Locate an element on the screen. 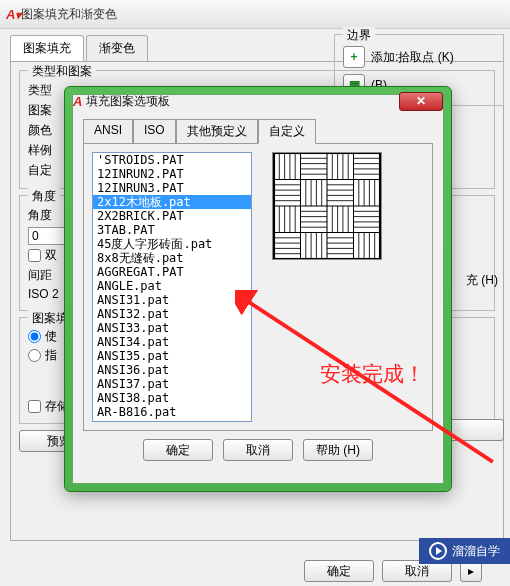  tab-ansi: ANSI is located at coordinates (108, 132).